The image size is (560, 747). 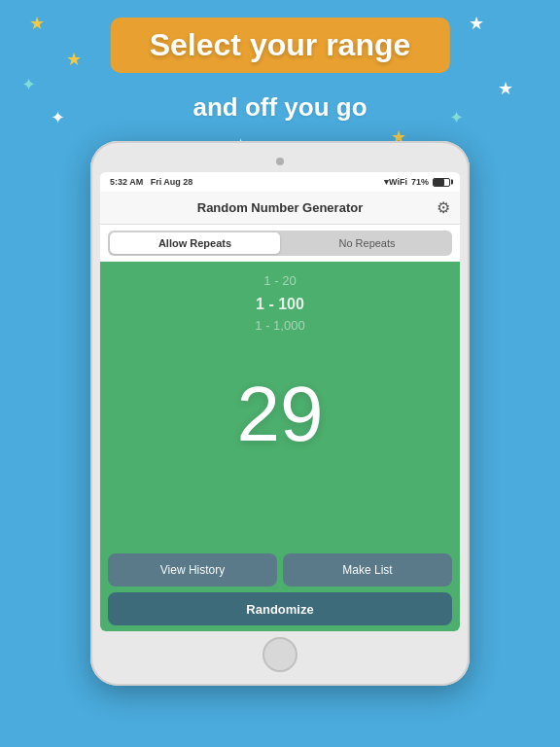 What do you see at coordinates (417, 182) in the screenshot?
I see `status-indicators: ▾WiFi 71%` at bounding box center [417, 182].